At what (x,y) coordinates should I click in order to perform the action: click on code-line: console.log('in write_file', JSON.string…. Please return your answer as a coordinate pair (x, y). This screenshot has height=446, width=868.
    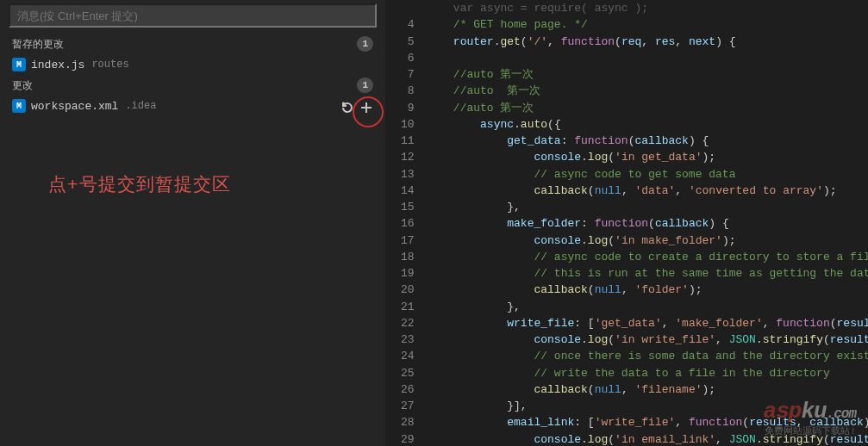
    Looking at the image, I should click on (647, 339).